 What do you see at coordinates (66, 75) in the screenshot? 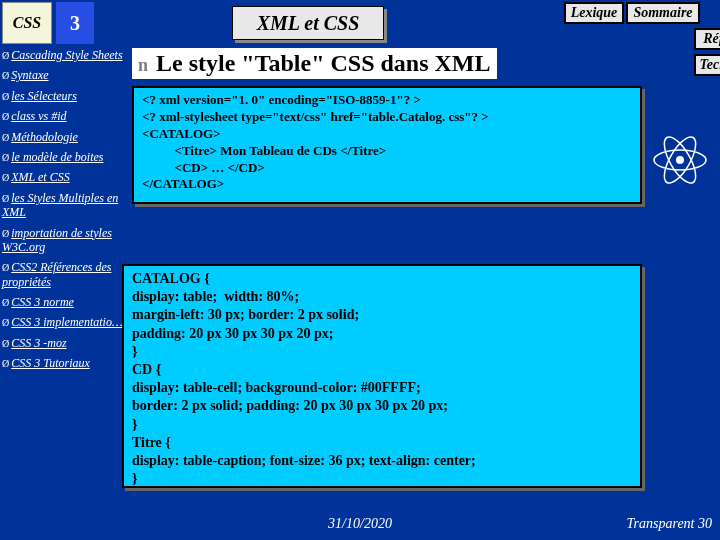
I see `sidebar-item-syntaxe: ØSyntaxe` at bounding box center [66, 75].